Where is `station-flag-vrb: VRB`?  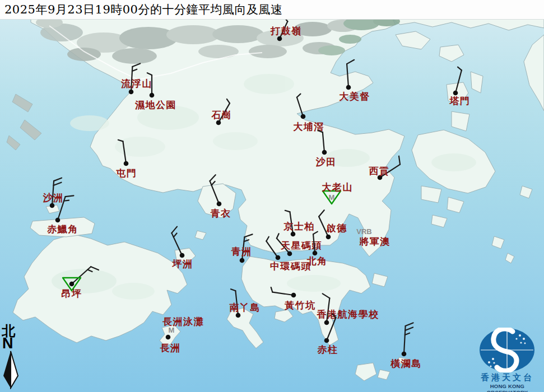 station-flag-vrb: VRB is located at coordinates (364, 232).